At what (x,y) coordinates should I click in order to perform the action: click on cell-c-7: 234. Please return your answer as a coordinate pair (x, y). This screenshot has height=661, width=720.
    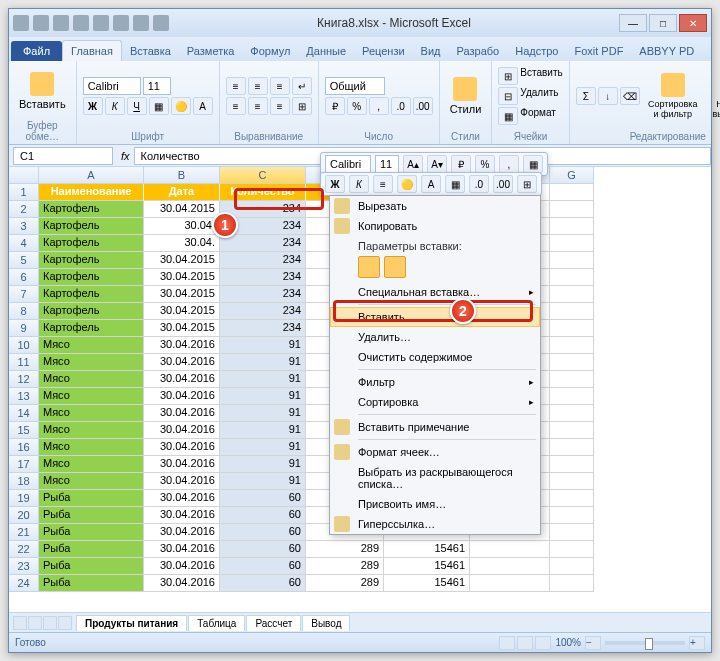
    Looking at the image, I should click on (263, 294).